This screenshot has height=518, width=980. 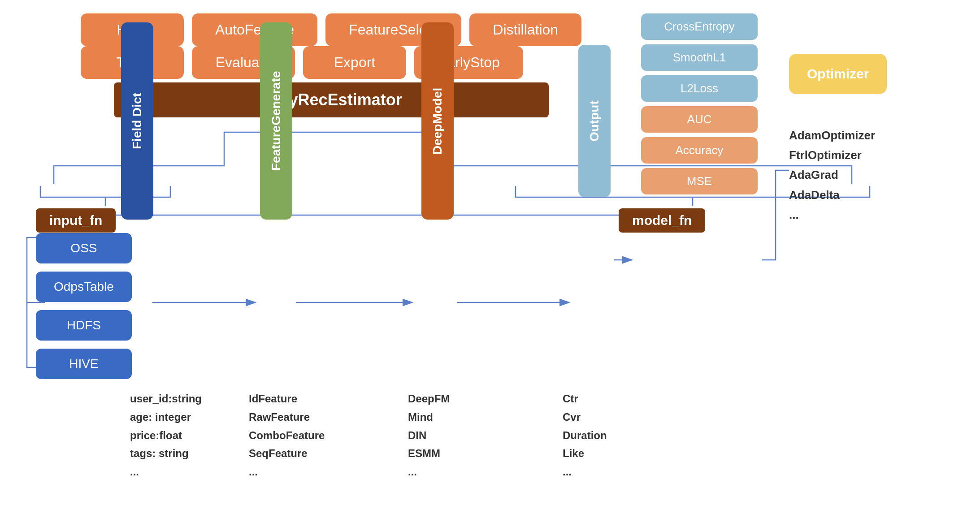 What do you see at coordinates (832, 215) in the screenshot?
I see `optimizer-more: ...` at bounding box center [832, 215].